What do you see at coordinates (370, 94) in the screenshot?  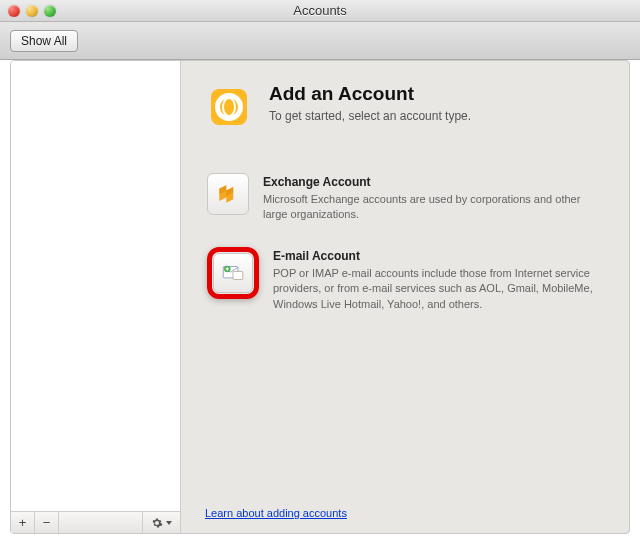 I see `hero-title: Add an Account` at bounding box center [370, 94].